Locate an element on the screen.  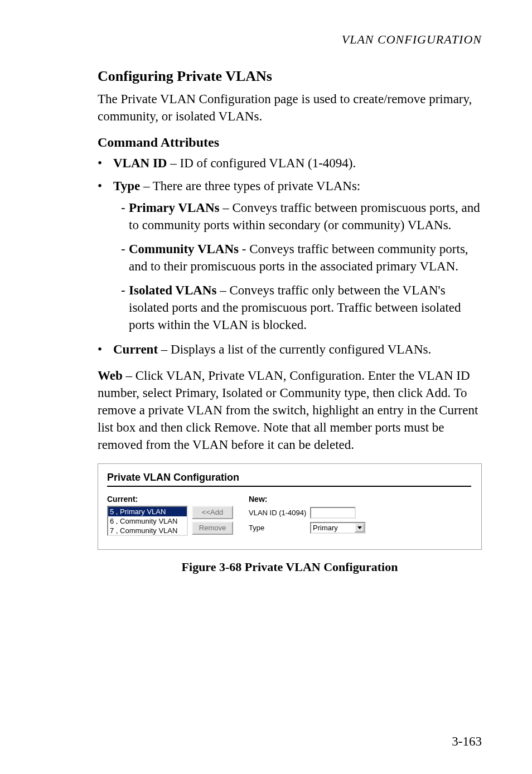
section-heading: Configuring Private VLANs is located at coordinates (290, 76).